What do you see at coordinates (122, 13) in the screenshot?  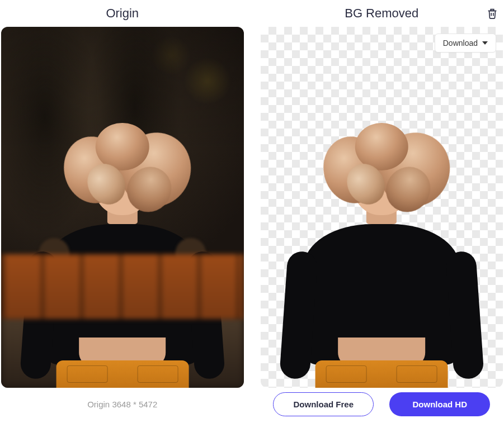 I see `origin-title: Origin` at bounding box center [122, 13].